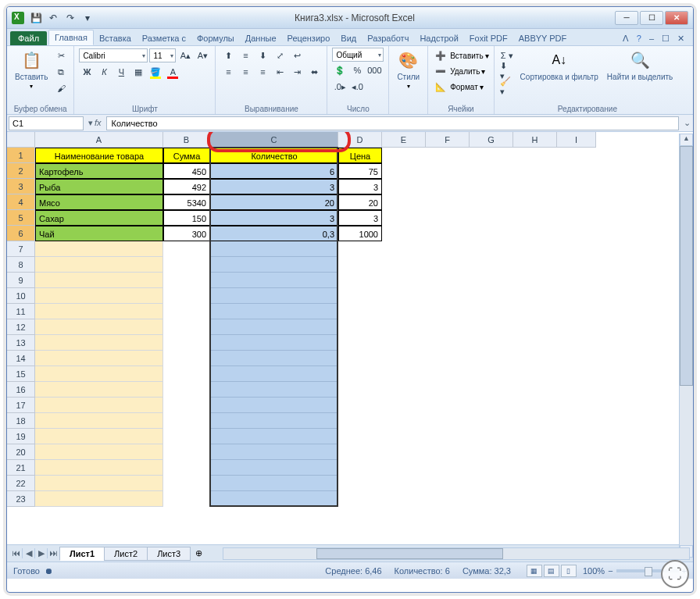  I want to click on shrink-font-icon: A▾, so click(202, 55).